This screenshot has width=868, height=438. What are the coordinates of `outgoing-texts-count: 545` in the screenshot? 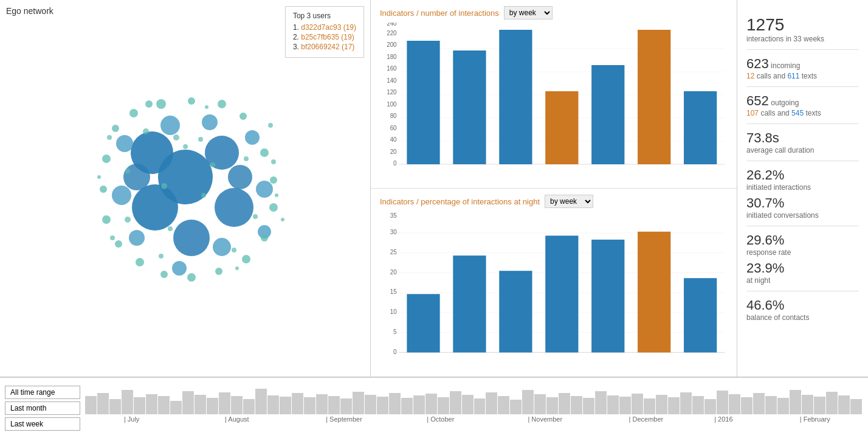 It's located at (797, 113).